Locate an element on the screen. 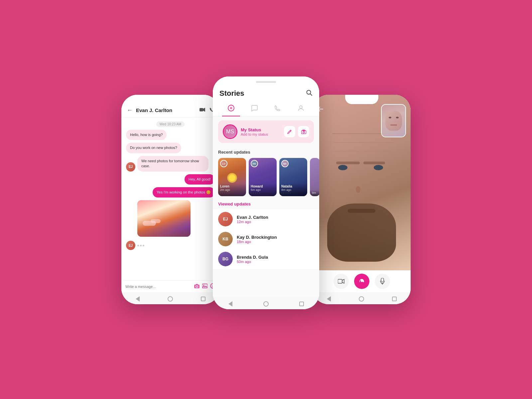 The image size is (532, 399). typing-dots is located at coordinates (141, 245).